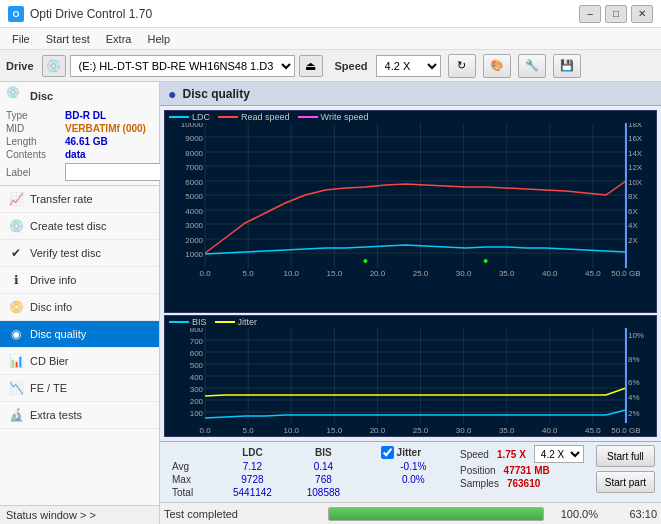 Image resolution: width=661 pixels, height=524 pixels. What do you see at coordinates (330, 39) in the screenshot?
I see `menu-bar: File Start test Extra Help` at bounding box center [330, 39].